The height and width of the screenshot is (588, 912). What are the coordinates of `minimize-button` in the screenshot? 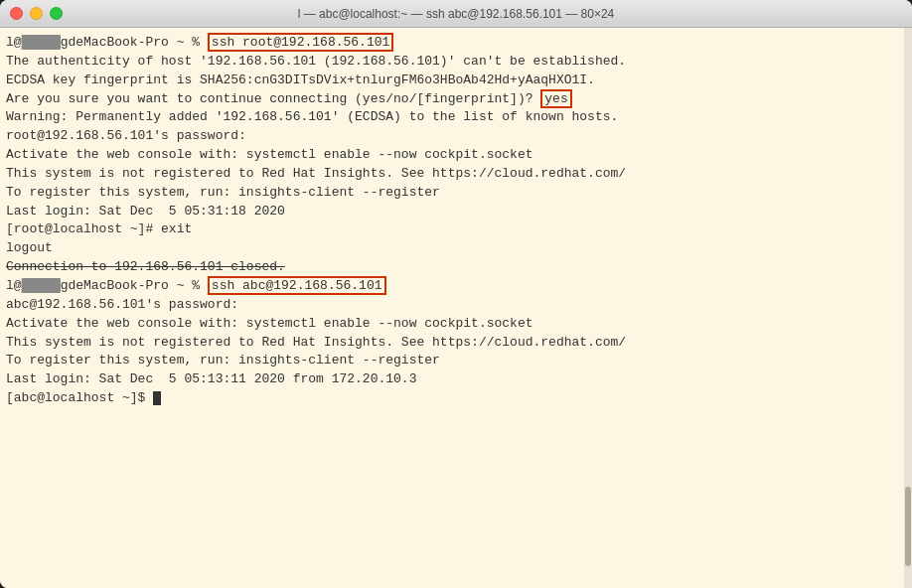 It's located at (36, 14).